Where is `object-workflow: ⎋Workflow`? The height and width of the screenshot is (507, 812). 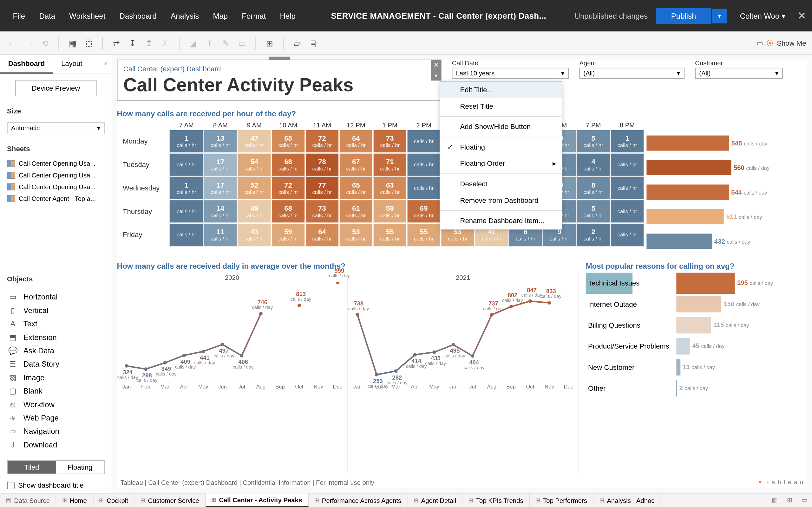 object-workflow: ⎋Workflow is located at coordinates (56, 404).